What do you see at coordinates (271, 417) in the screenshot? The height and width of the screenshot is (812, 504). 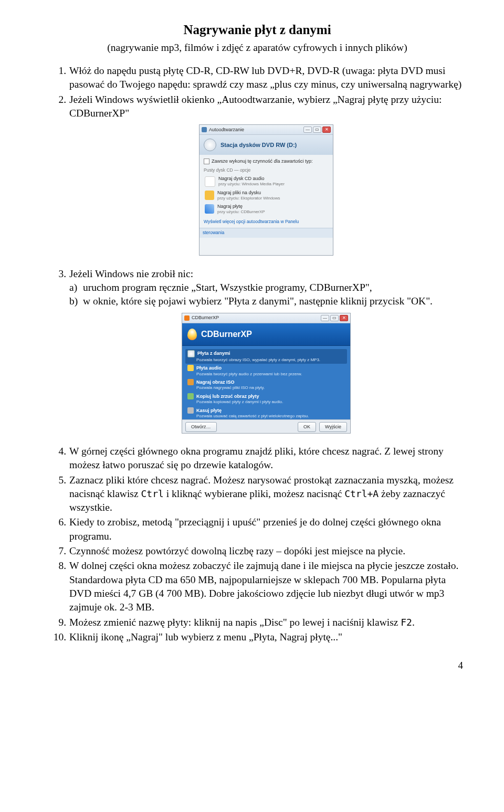 I see `task-subtitle: Pozwala usuwać całą zawartość z płyt wie…` at bounding box center [271, 417].